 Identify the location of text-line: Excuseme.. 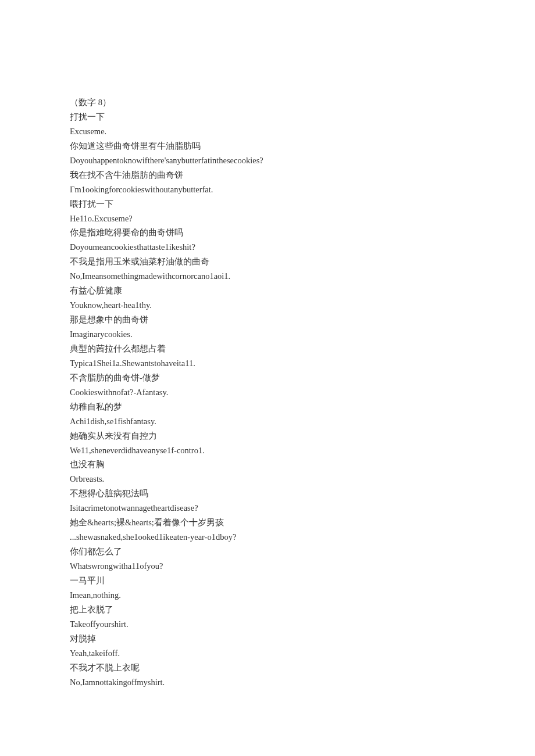
(268, 131).